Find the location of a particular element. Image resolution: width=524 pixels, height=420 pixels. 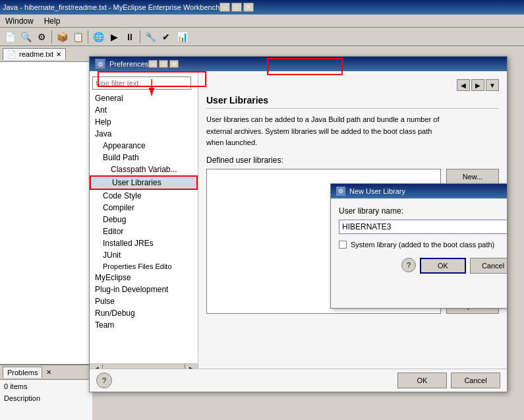

editor-tab-bar: 📄 readme.txt ✕ is located at coordinates (46, 54).